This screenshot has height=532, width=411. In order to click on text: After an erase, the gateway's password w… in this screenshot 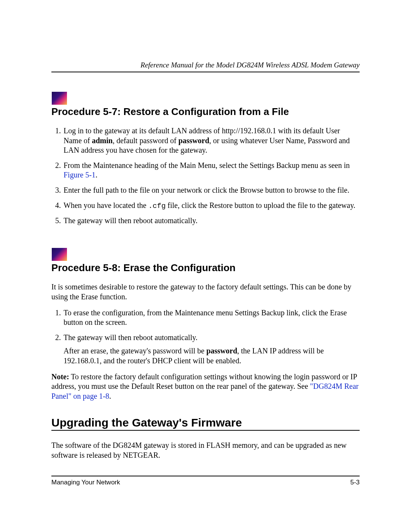, I will do `click(135, 351)`.